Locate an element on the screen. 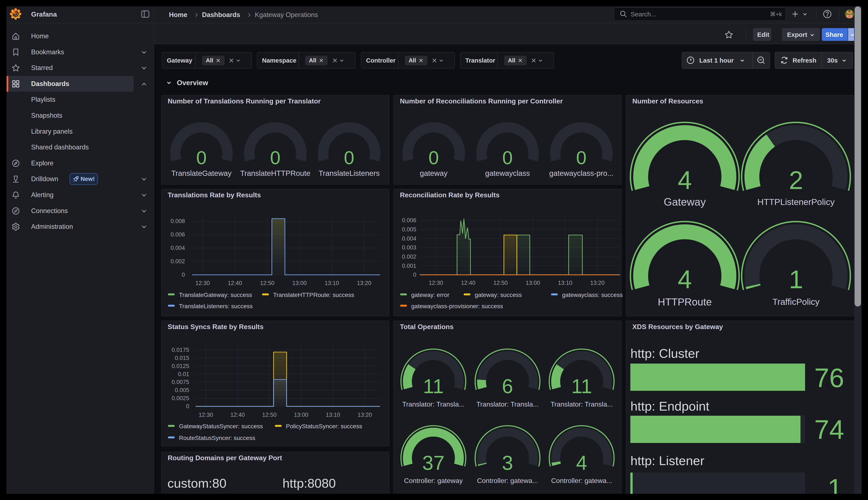 The height and width of the screenshot is (500, 868). svg-text: TranslateHTTPRoute: success is located at coordinates (313, 295).